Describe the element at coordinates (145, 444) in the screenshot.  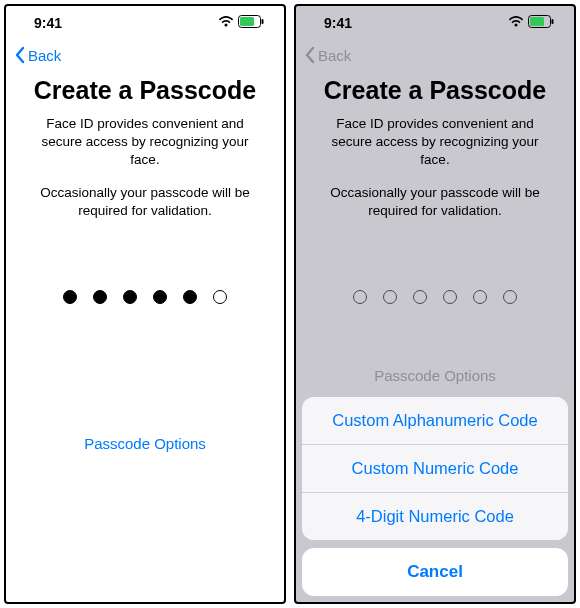
I see `passcode-options-link: Passcode Options` at that location.